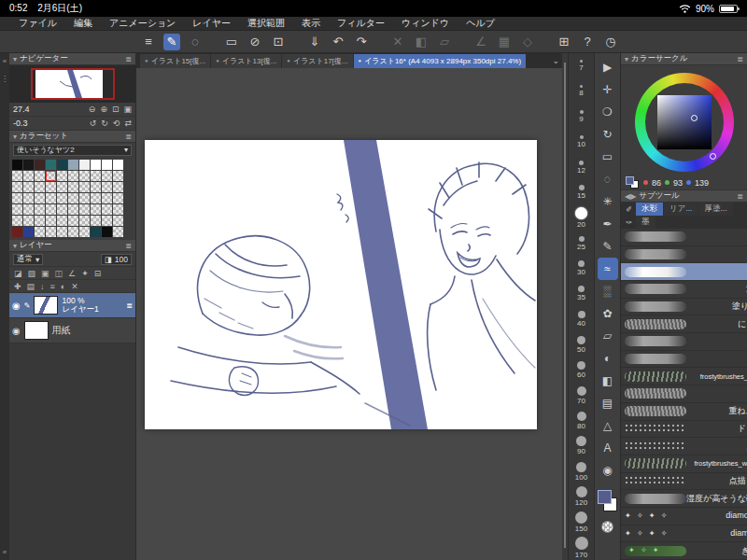 The height and width of the screenshot is (560, 747). Describe the element at coordinates (172, 42) in the screenshot. I see `stylus-mode-icon: ✎` at that location.